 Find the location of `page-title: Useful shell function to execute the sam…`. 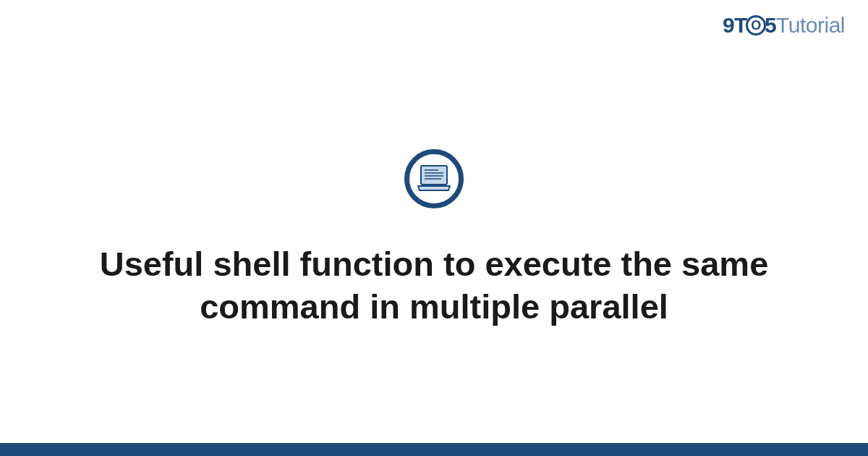

page-title: Useful shell function to execute the sam… is located at coordinates (434, 286).